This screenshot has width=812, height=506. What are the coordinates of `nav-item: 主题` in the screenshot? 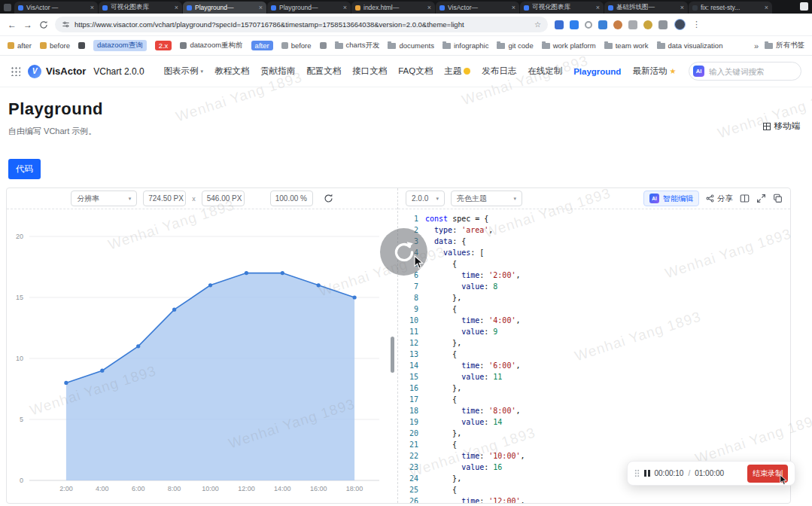 It's located at (458, 71).